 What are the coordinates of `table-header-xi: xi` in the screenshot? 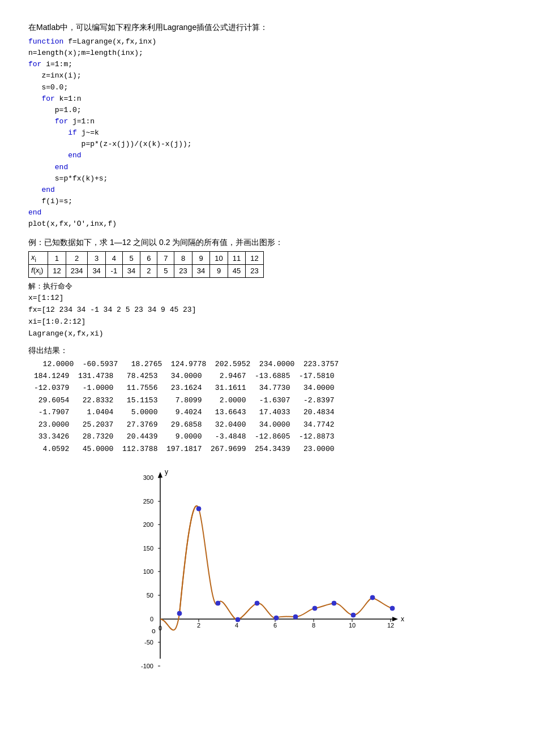 It's located at (38, 258).